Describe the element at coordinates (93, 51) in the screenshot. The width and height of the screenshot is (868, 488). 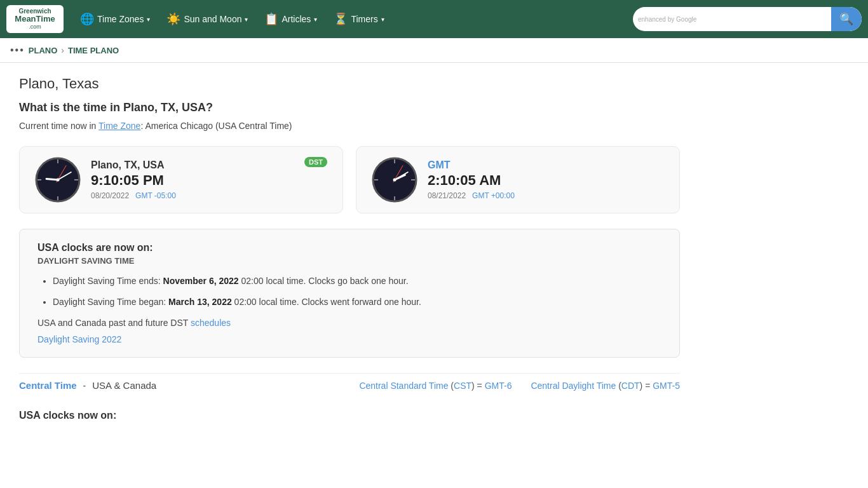
I see `breadcrumb-time-plano: TIME PLANO` at that location.